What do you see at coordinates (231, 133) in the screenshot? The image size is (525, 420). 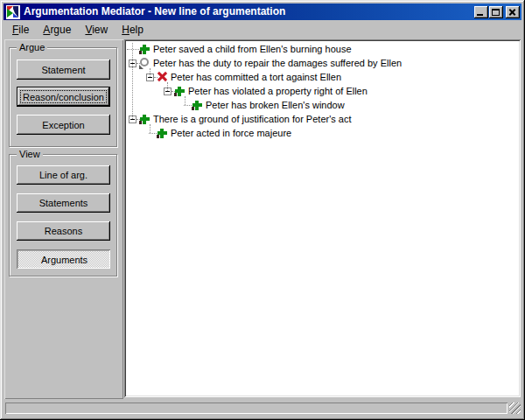 I see `tree-item-label: Peter acted in force majeure` at bounding box center [231, 133].